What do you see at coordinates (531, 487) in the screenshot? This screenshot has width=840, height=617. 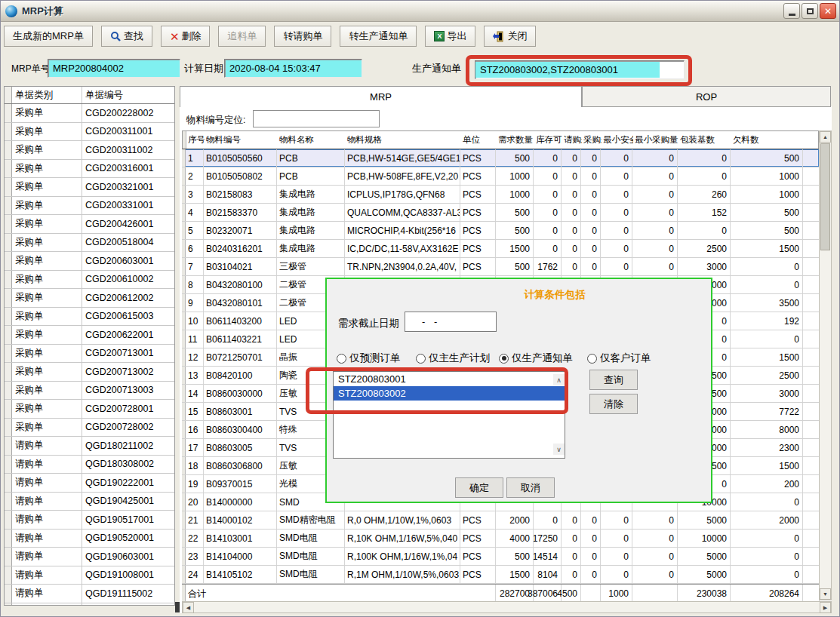 I see `cancel-button: 取消` at bounding box center [531, 487].